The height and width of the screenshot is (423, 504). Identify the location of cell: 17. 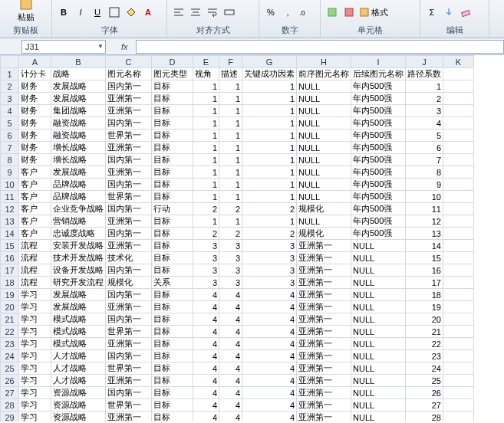
(425, 283).